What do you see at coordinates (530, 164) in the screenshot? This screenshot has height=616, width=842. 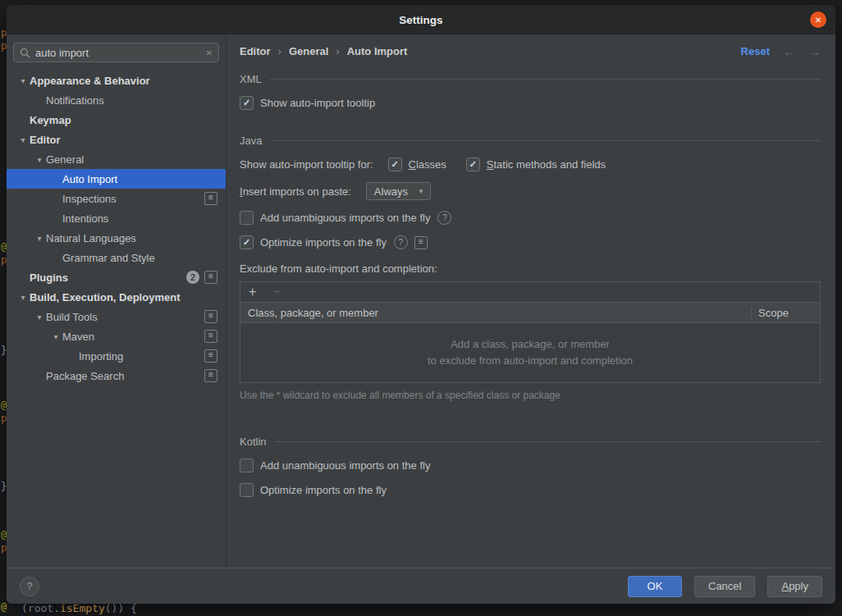 I see `tooltip-for-row: Show auto-import tooltip for: ✓ Classes …` at bounding box center [530, 164].